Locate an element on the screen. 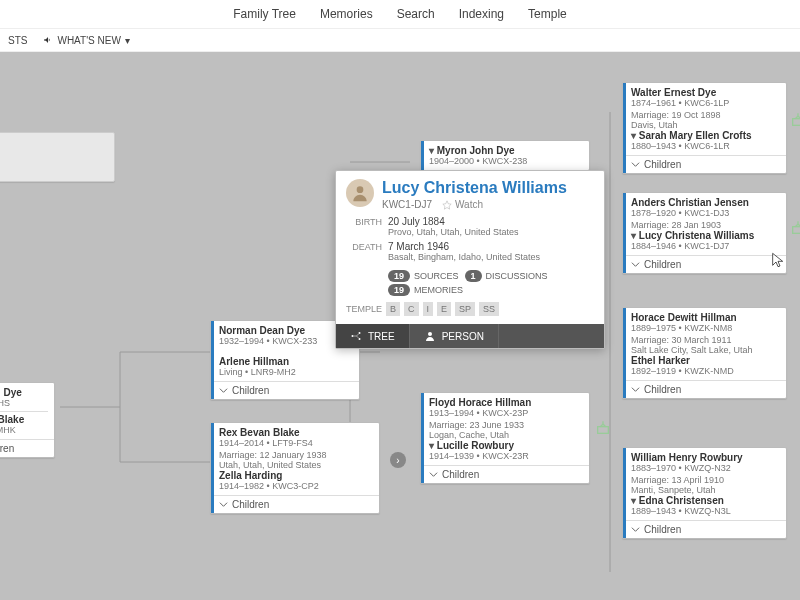 The image size is (800, 600). empty-card is located at coordinates (58, 157).